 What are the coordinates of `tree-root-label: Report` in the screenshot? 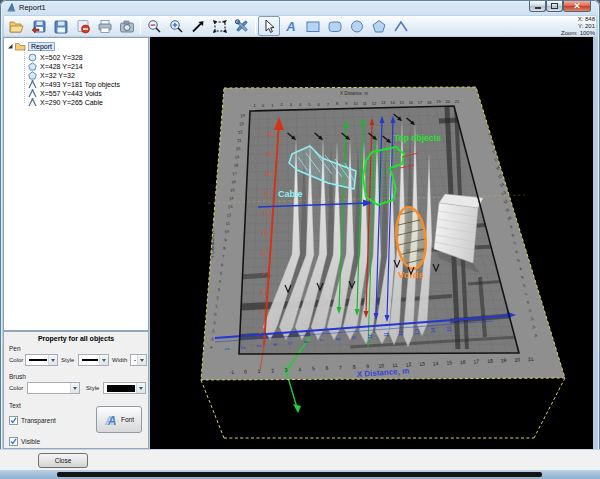 It's located at (42, 46).